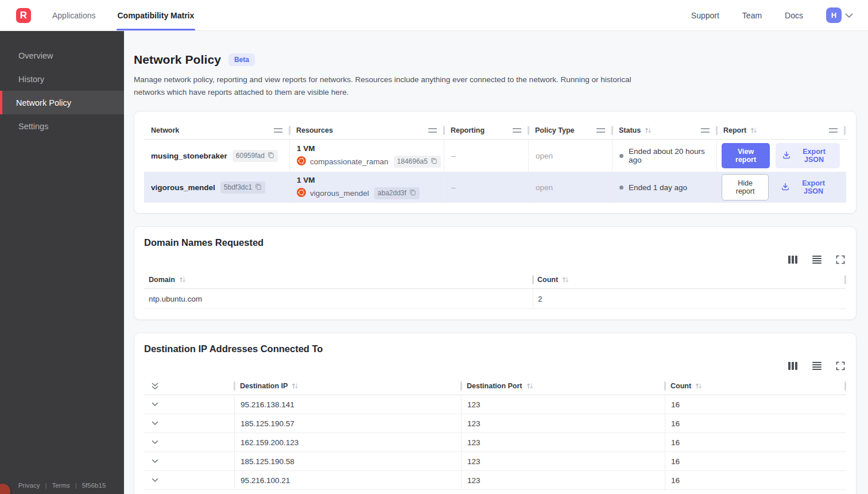 This screenshot has width=868, height=494. What do you see at coordinates (495, 424) in the screenshot?
I see `ip-row: 185.125.190.57 123 16` at bounding box center [495, 424].